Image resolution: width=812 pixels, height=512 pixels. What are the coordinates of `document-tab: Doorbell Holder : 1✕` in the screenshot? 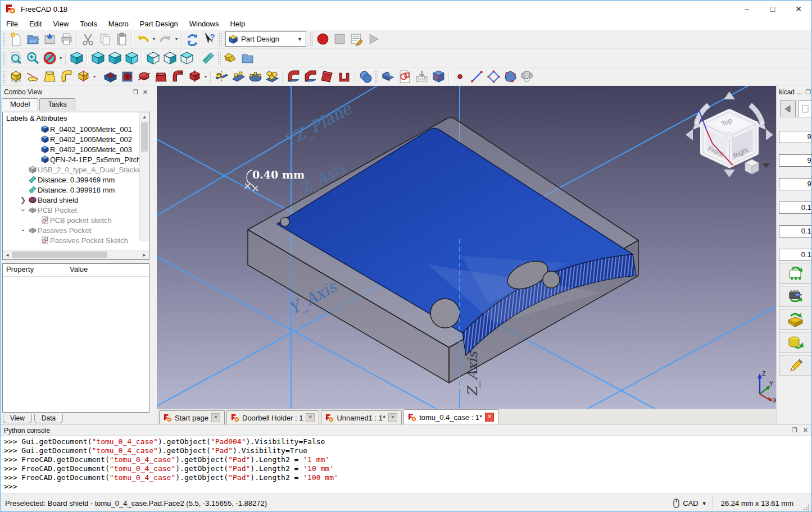 It's located at (273, 418).